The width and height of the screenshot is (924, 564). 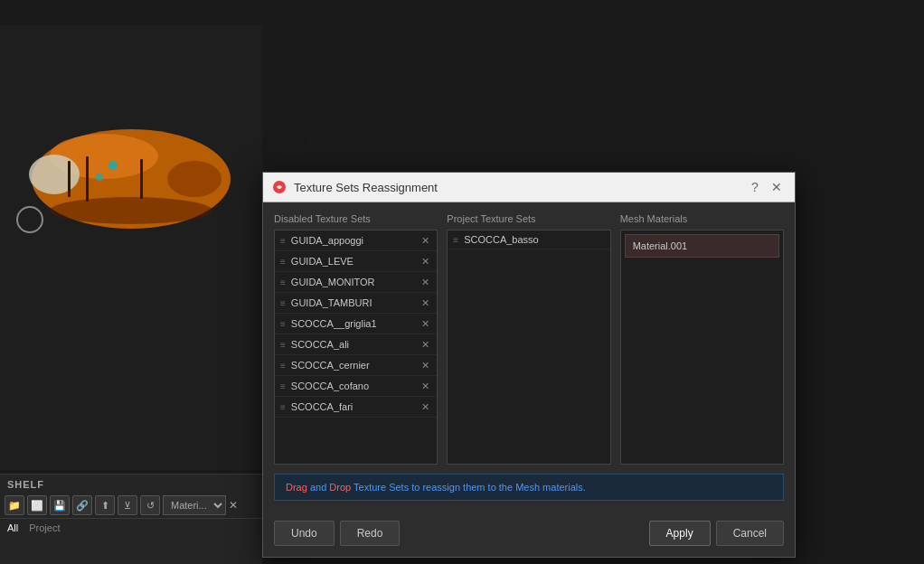 What do you see at coordinates (528, 339) in the screenshot?
I see `project-texture-sets-col: Project Texture Sets ≡ SCOCCA_basso` at bounding box center [528, 339].